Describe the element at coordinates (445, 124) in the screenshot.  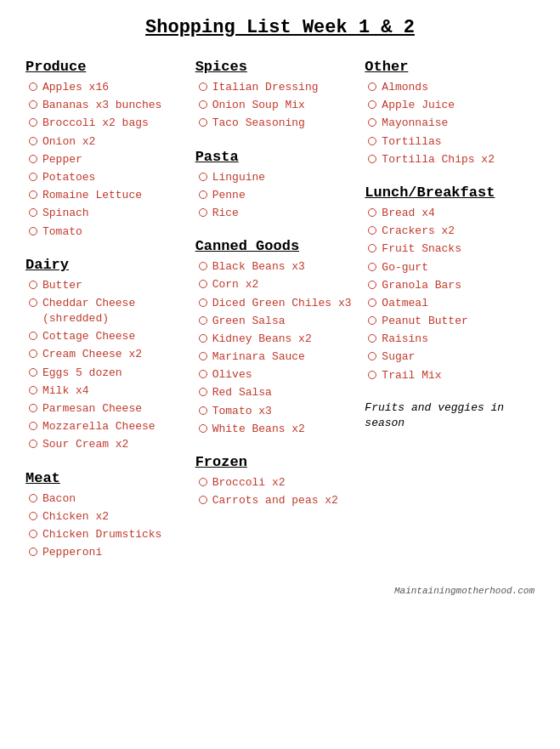
I see `section-list-other: AlmondsApple JuiceMayonnaiseTortillasTor…` at that location.